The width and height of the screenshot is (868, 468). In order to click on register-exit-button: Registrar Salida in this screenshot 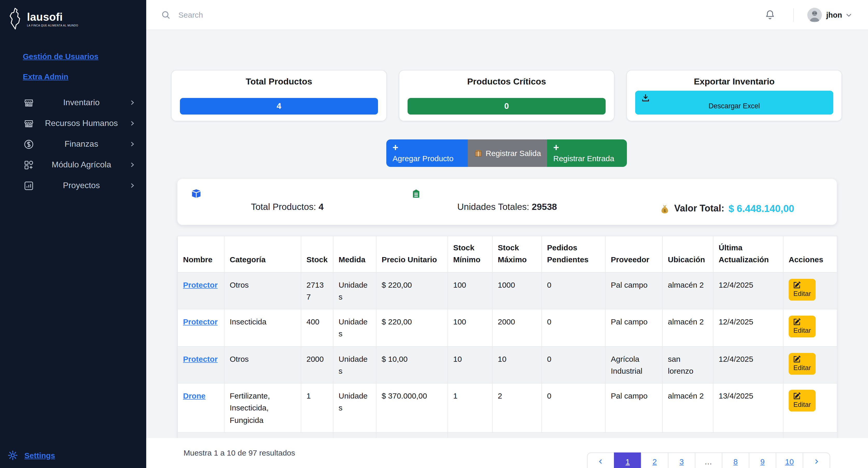, I will do `click(507, 153)`.